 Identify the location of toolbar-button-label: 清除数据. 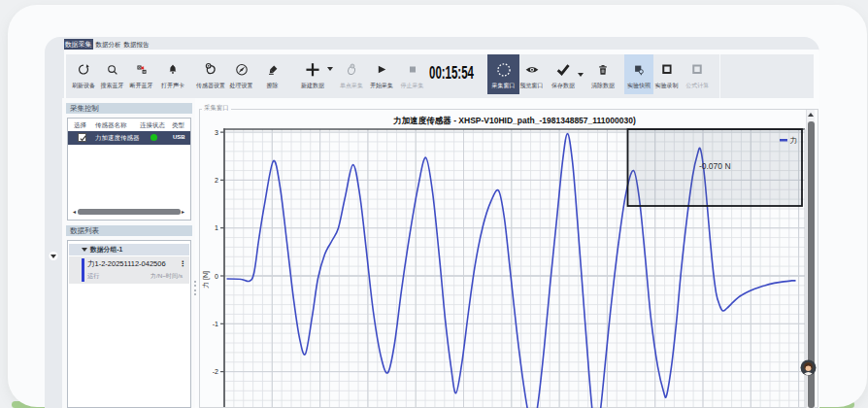
(603, 85).